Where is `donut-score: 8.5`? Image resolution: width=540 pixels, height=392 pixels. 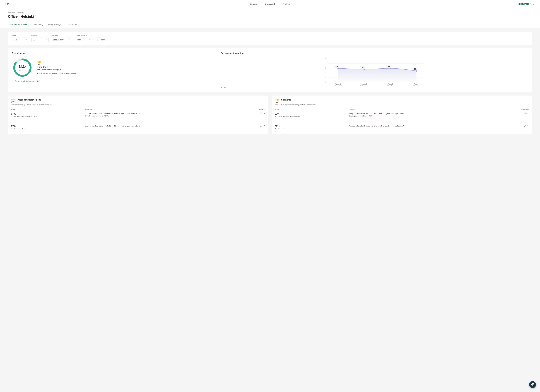
donut-score: 8.5 is located at coordinates (22, 66).